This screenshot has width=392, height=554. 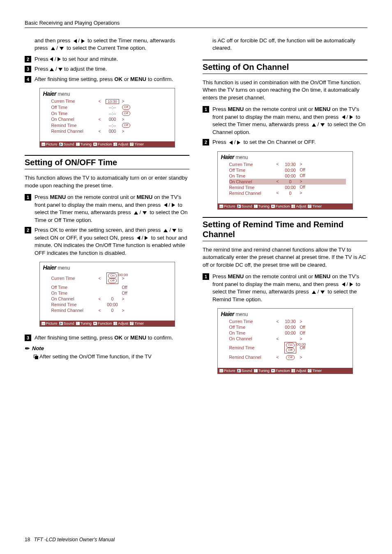 I want to click on para: The remind time and remind channel funct…, so click(x=285, y=257).